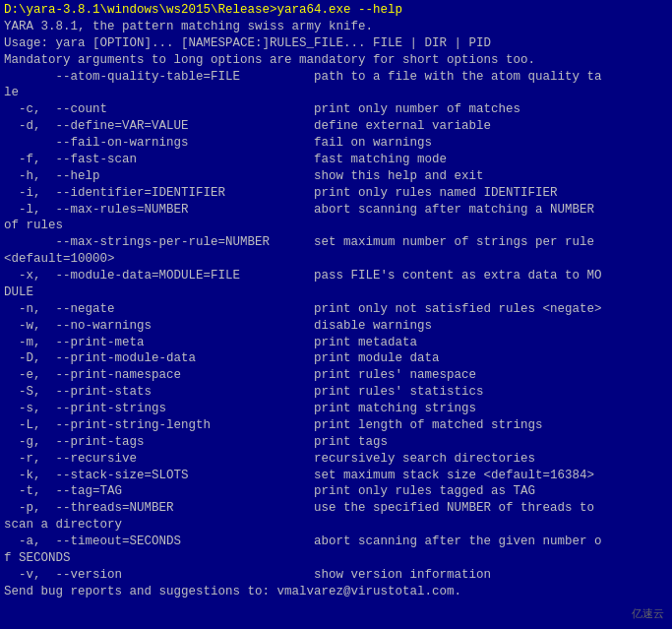  I want to click on terminal-line: -h, --help show this help and exit, so click(336, 177).